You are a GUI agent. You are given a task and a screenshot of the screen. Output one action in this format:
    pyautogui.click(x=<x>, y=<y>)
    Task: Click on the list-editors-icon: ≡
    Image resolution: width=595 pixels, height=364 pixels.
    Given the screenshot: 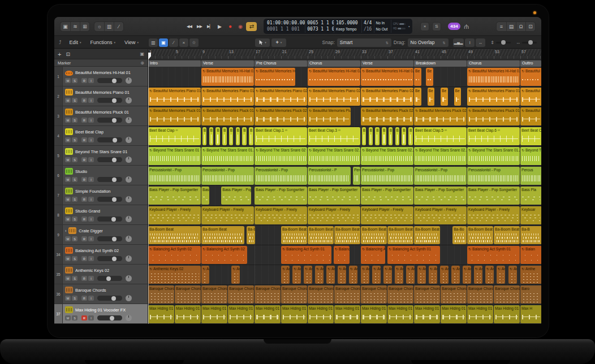 What is the action you would take?
    pyautogui.click(x=501, y=27)
    